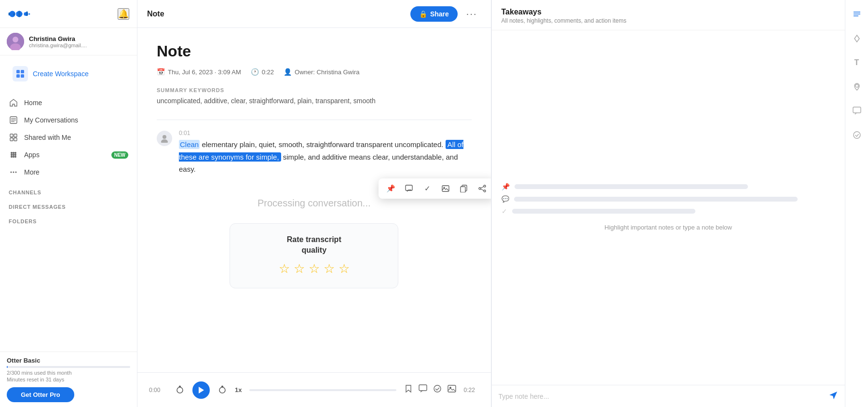  I want to click on more-options-button: ···, so click(472, 14).